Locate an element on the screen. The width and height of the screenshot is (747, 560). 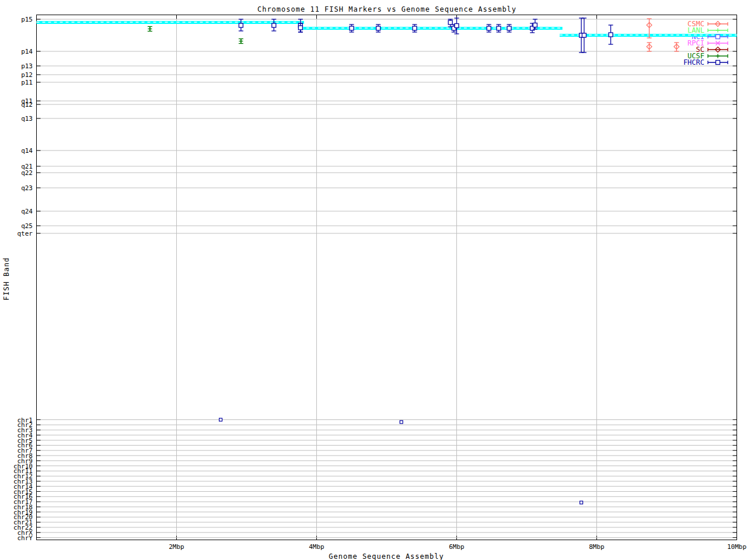
y-band-label: p15 is located at coordinates (27, 20).